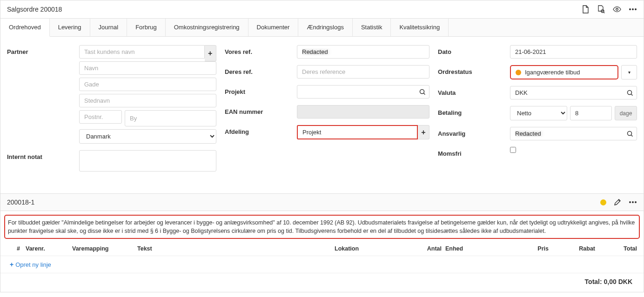 The width and height of the screenshot is (644, 297). Describe the element at coordinates (322, 227) in the screenshot. I see `lines-note: For tilbuddet gælder "Almindelige beting…` at that location.